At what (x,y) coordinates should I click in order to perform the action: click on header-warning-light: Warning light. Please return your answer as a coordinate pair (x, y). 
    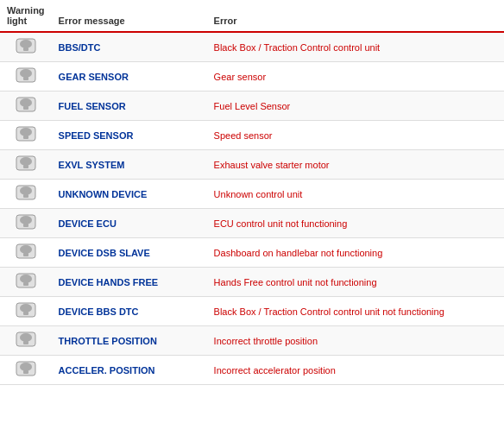
    Looking at the image, I should click on (26, 16).